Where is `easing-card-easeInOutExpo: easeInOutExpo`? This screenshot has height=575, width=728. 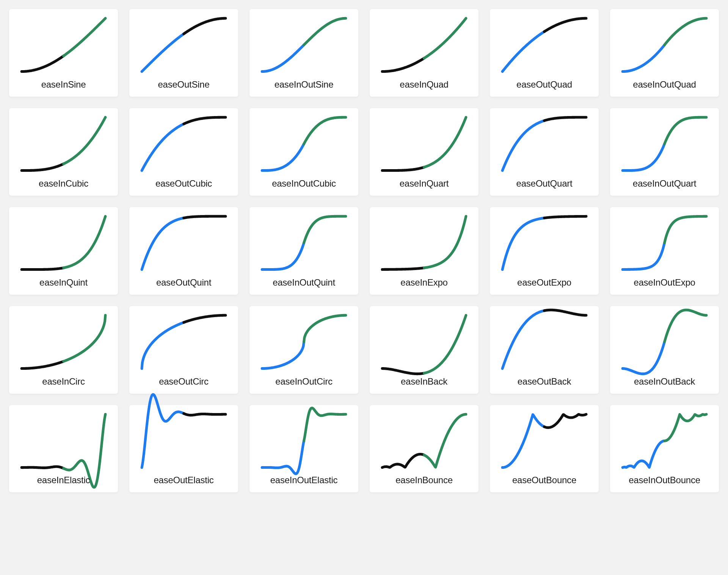 easing-card-easeInOutExpo: easeInOutExpo is located at coordinates (664, 251).